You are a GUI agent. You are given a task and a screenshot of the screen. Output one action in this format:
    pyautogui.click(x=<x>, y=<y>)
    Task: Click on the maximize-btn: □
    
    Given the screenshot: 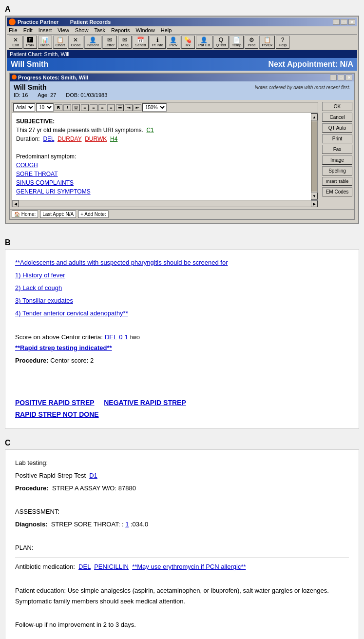 What is the action you would take?
    pyautogui.click(x=344, y=22)
    